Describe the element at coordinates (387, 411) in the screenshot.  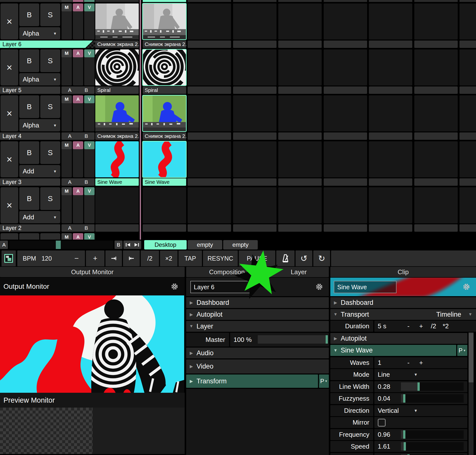
I see `param-value: Vertical` at that location.